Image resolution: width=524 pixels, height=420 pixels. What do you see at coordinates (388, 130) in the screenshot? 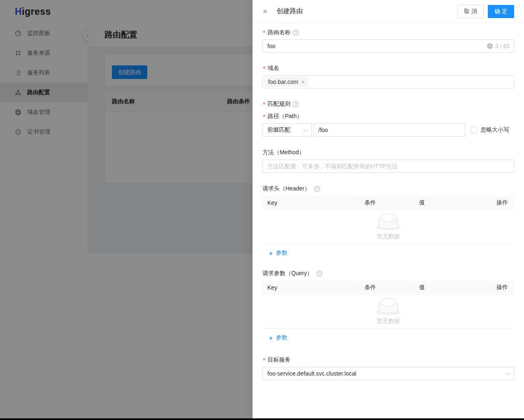
I see `path-row: 前缀匹配 忽略大小写` at bounding box center [388, 130].